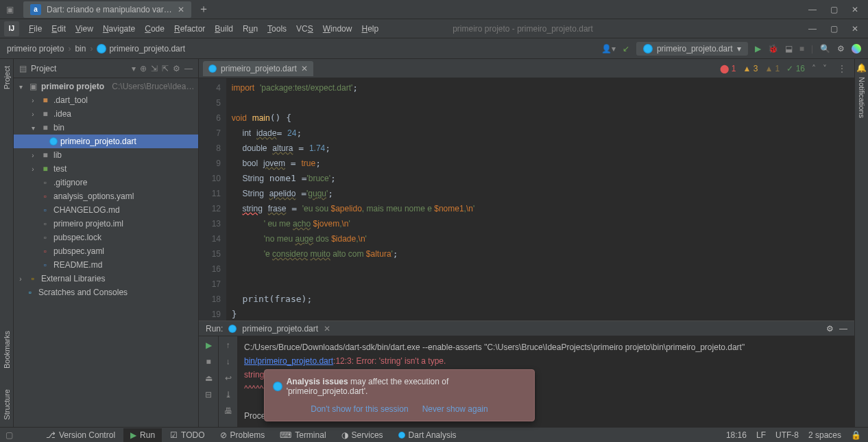 This screenshot has height=442, width=868. I want to click on ide-minimize-icon: —, so click(812, 29).